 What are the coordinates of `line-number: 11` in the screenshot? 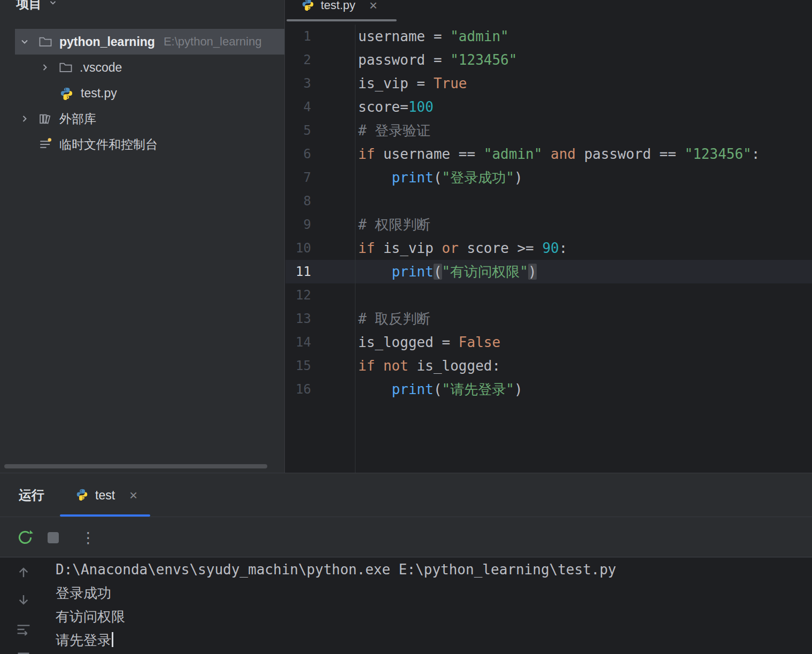 It's located at (298, 272).